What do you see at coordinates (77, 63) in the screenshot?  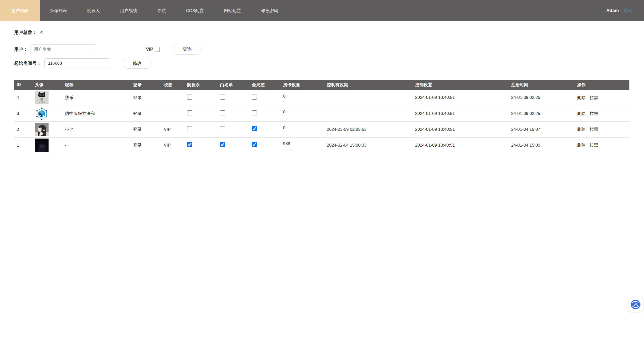 I see `room-number-input` at bounding box center [77, 63].